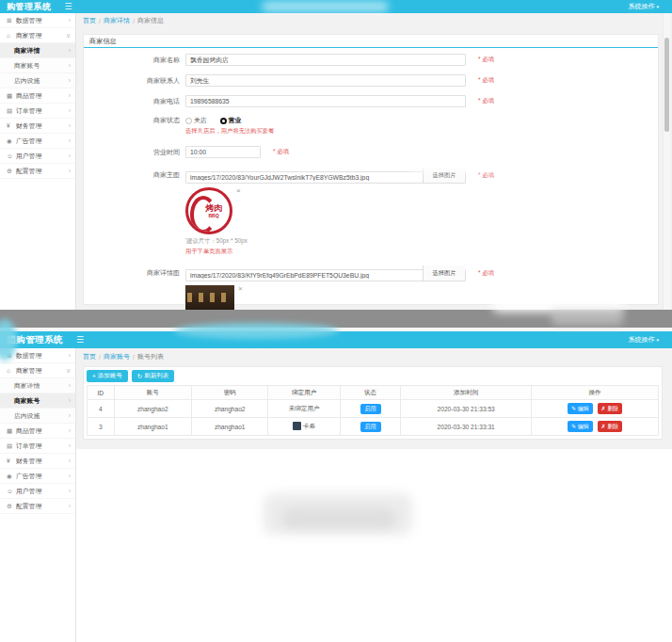  Describe the element at coordinates (42, 506) in the screenshot. I see `sidebar-item-label: 配置管理` at that location.